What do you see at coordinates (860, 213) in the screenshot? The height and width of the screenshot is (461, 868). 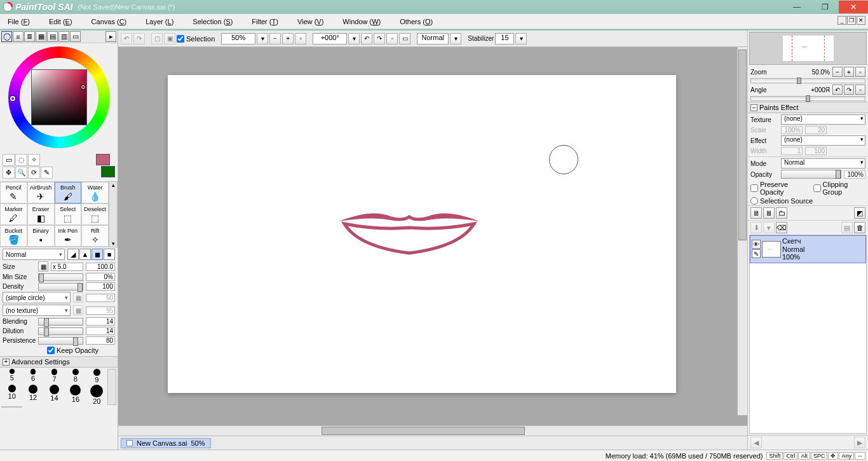 I see `layer-mask-button: ◩` at bounding box center [860, 213].